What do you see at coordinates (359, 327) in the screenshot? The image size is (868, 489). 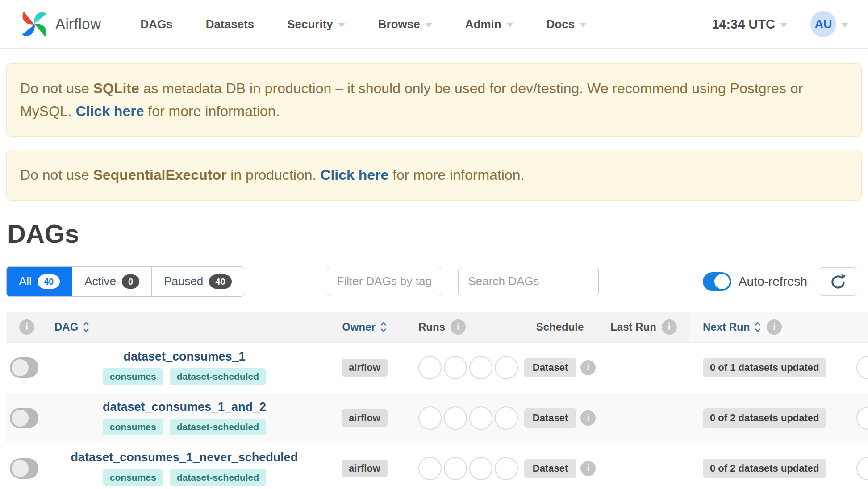 I see `sort-header-owner: Owner` at bounding box center [359, 327].